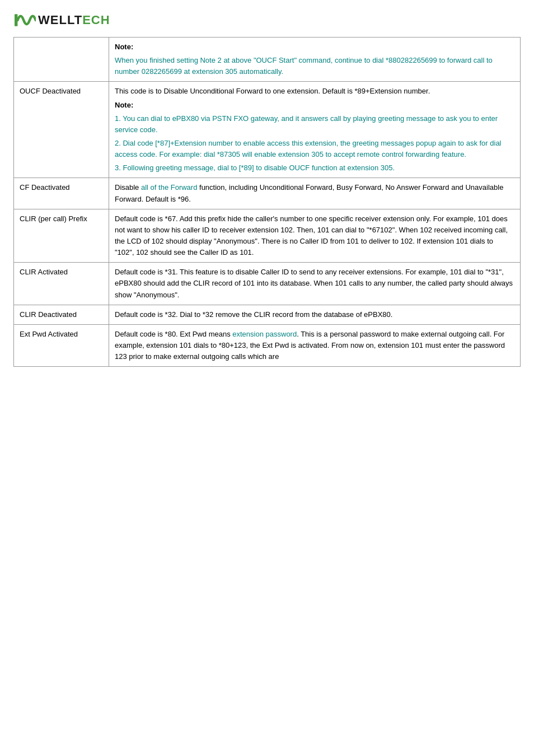 This screenshot has height=756, width=534. What do you see at coordinates (25, 20) in the screenshot?
I see `logo-icon` at bounding box center [25, 20].